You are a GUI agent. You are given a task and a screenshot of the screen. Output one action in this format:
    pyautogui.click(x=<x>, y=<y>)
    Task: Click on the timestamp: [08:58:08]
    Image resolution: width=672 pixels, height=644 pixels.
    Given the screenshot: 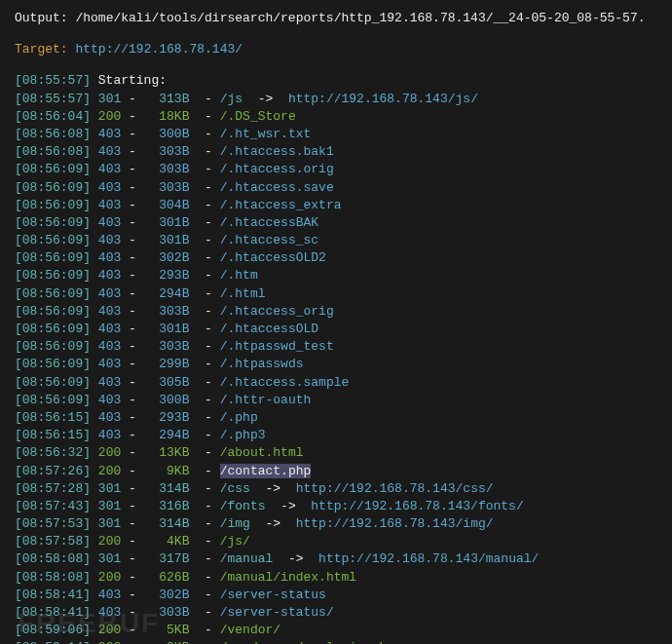 What is the action you would take?
    pyautogui.click(x=56, y=559)
    